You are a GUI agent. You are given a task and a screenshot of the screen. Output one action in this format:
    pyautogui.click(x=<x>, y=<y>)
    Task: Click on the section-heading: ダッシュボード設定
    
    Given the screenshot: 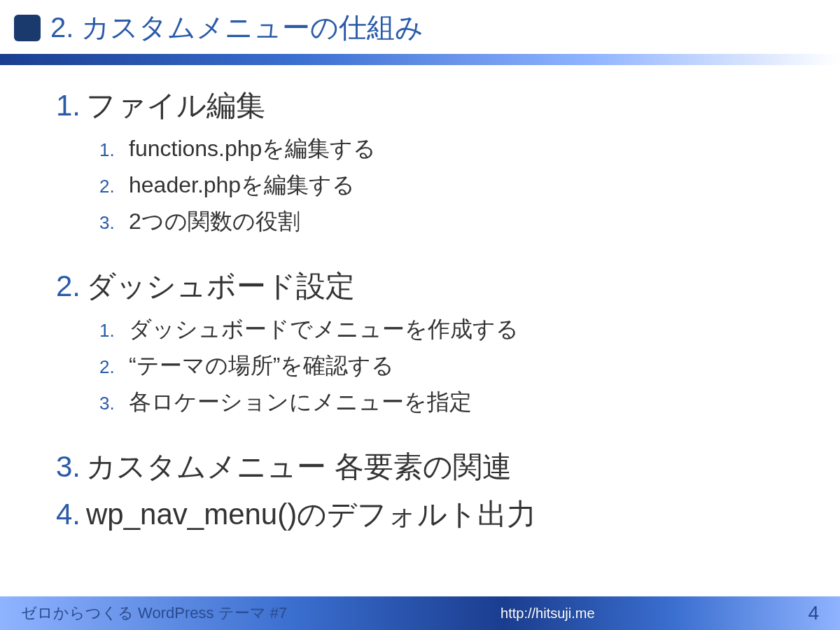 What is the action you would take?
    pyautogui.click(x=220, y=286)
    